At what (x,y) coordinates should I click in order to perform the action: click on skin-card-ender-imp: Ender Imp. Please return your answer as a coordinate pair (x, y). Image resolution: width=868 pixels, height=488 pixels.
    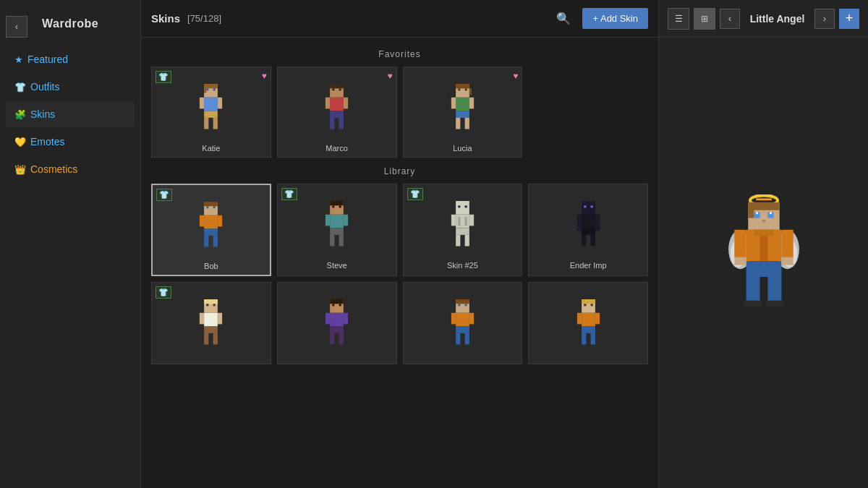
    Looking at the image, I should click on (588, 230).